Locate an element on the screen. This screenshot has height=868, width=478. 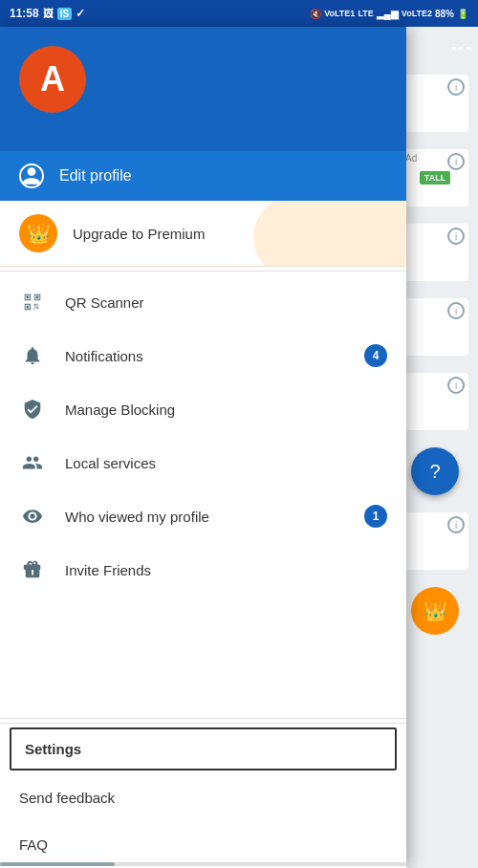
menu-item-local-services: Local services is located at coordinates (203, 463).